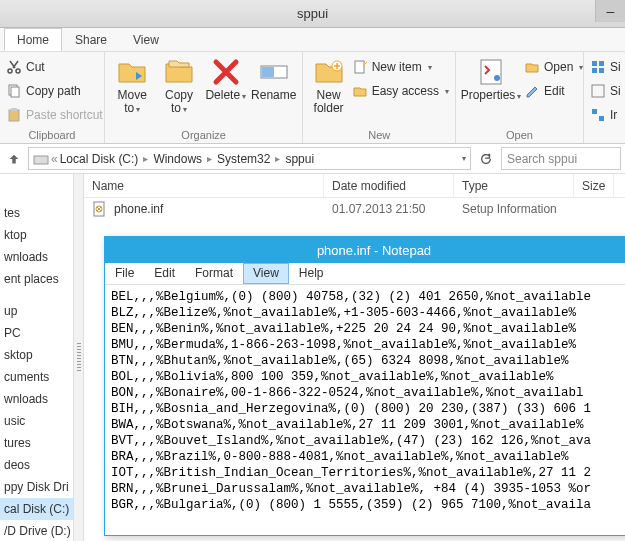 The height and width of the screenshot is (541, 625). What do you see at coordinates (491, 72) in the screenshot?
I see `properties-icon` at bounding box center [491, 72].